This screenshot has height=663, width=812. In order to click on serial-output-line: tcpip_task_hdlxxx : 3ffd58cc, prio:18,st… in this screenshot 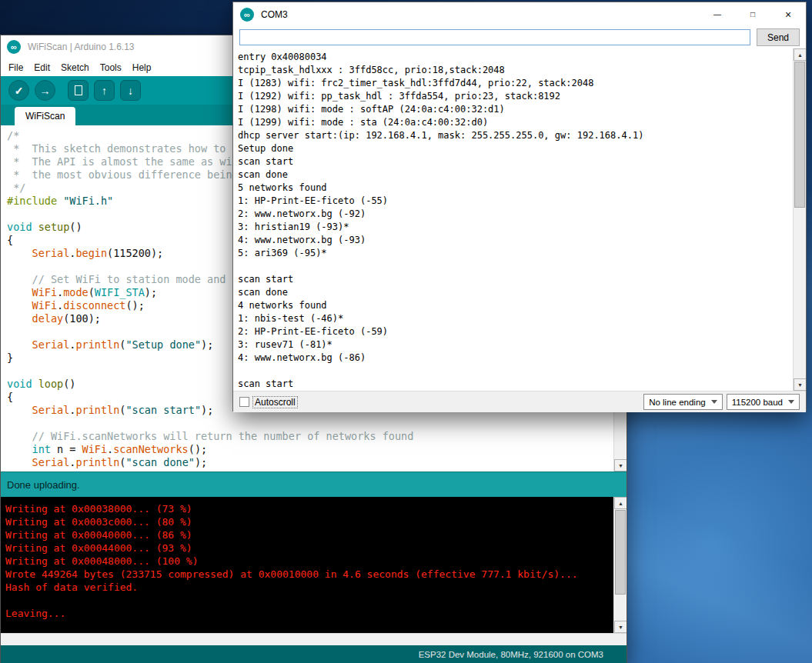, I will do `click(522, 71)`.